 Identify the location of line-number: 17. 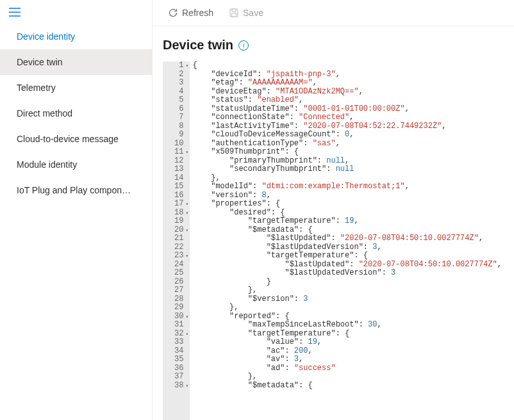
(179, 204).